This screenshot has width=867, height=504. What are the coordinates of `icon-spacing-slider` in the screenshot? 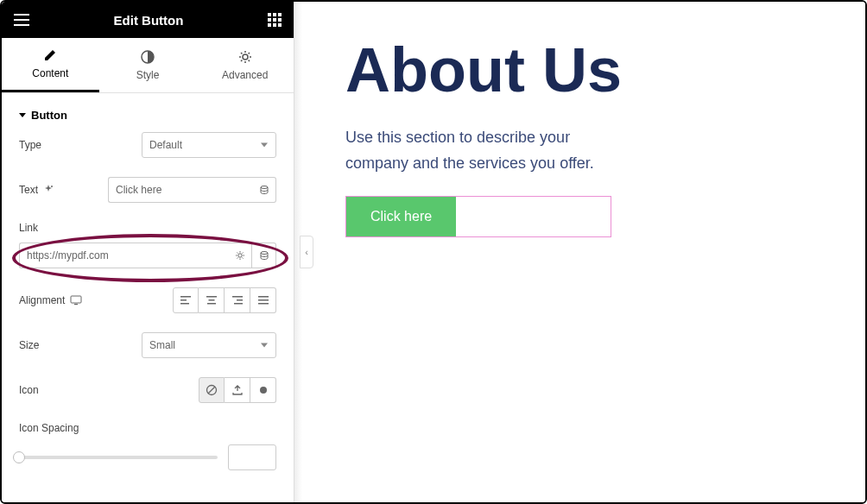 It's located at (118, 457).